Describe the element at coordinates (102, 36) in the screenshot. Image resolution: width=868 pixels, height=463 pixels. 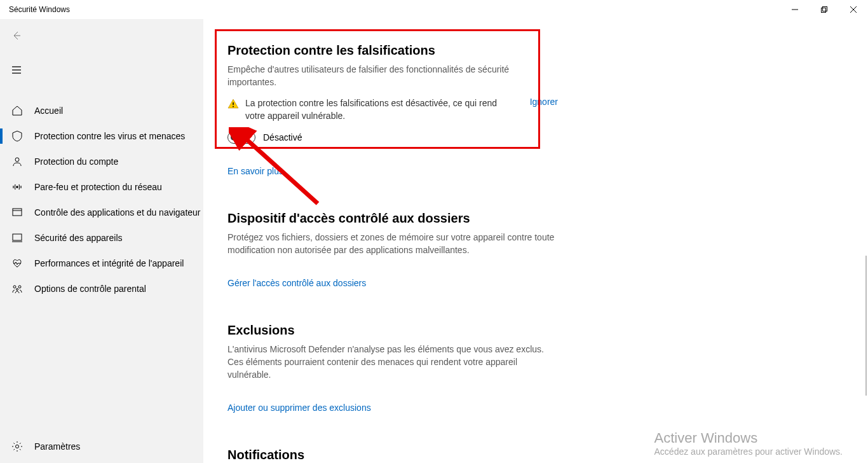
I see `back-button` at that location.